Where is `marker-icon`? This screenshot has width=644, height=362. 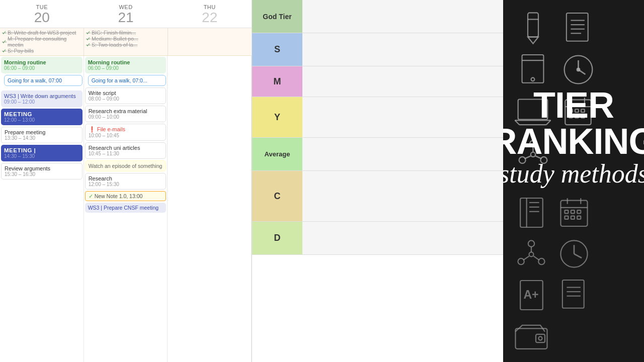 marker-icon is located at coordinates (533, 28).